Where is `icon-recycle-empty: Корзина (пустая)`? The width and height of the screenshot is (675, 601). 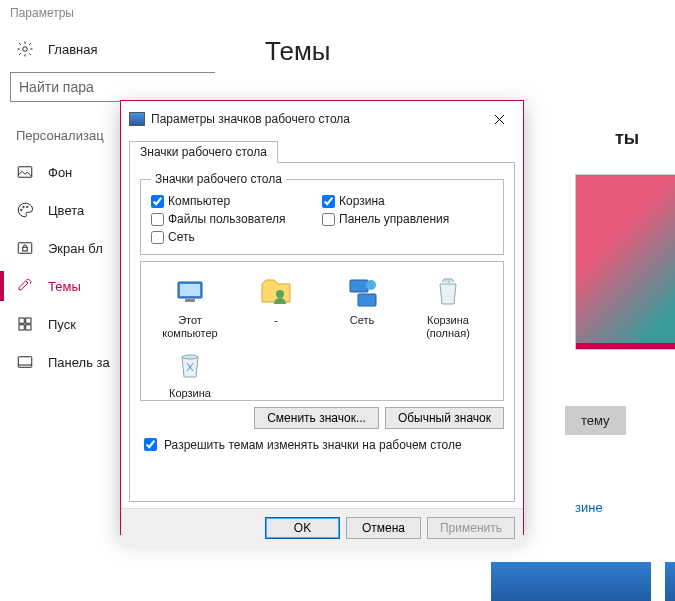 icon-recycle-empty: Корзина (пустая) is located at coordinates (190, 372).